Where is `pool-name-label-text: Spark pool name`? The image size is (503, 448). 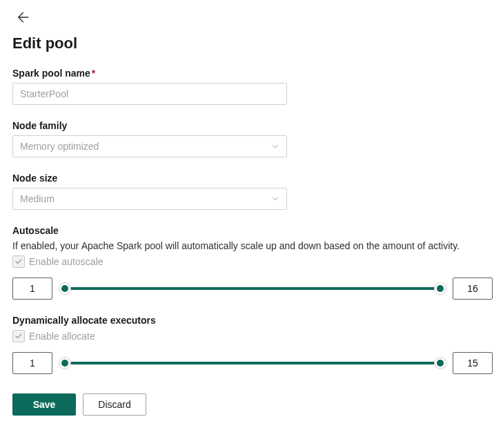 pool-name-label-text: Spark pool name is located at coordinates (51, 73).